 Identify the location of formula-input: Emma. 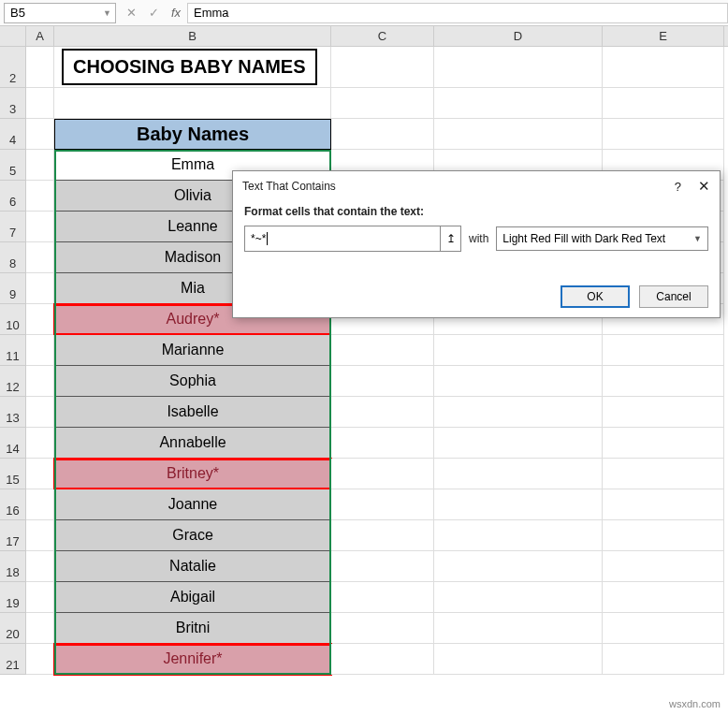
(458, 13).